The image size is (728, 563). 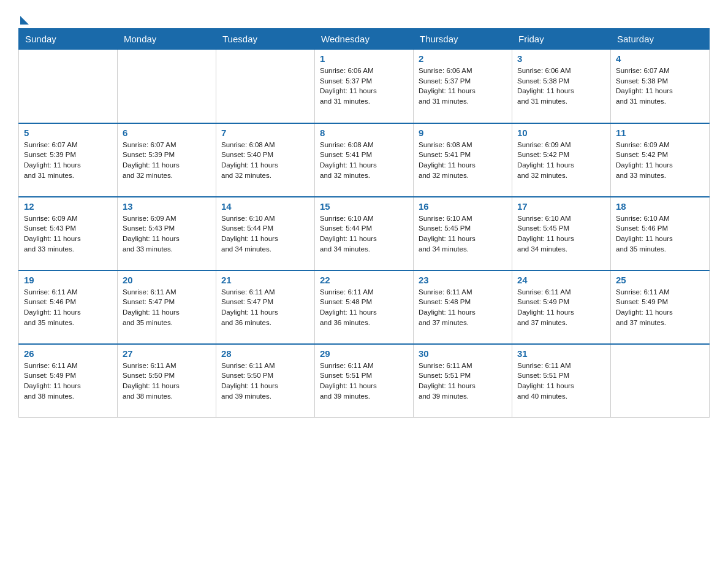 I want to click on day-number: 23, so click(x=463, y=280).